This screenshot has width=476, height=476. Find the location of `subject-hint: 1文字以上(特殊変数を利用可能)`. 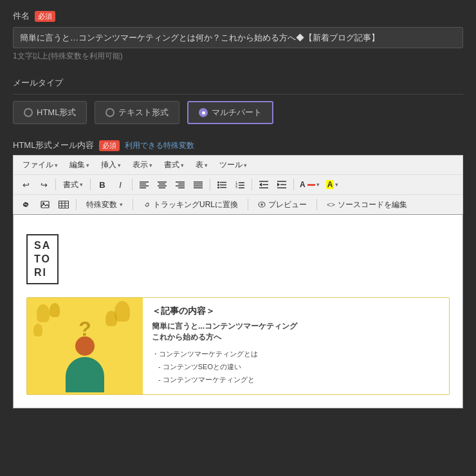

subject-hint: 1文字以上(特殊変数を利用可能) is located at coordinates (238, 57).